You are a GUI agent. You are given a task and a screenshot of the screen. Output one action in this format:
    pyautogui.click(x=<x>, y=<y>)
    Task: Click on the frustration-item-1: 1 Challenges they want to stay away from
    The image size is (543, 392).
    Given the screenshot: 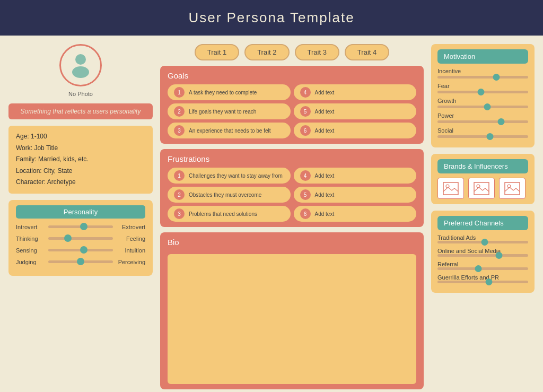 What is the action you would take?
    pyautogui.click(x=229, y=176)
    